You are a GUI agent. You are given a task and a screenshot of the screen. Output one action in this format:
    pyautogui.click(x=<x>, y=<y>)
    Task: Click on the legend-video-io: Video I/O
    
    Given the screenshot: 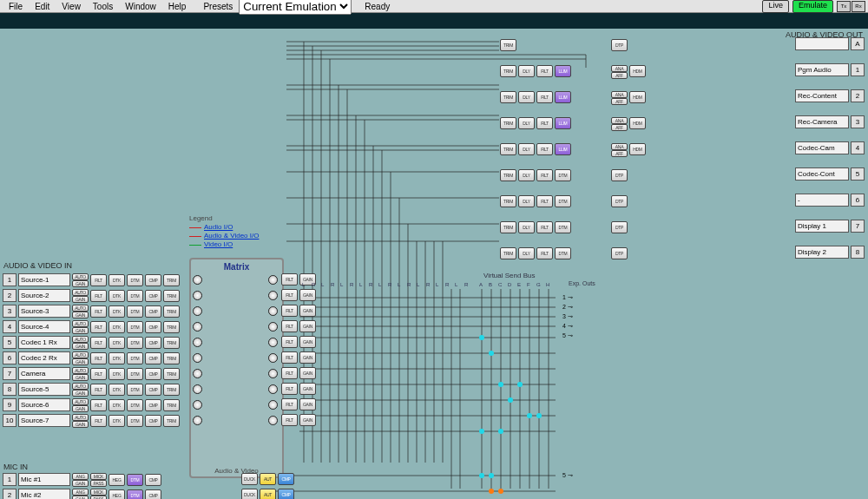 What is the action you would take?
    pyautogui.click(x=224, y=245)
    